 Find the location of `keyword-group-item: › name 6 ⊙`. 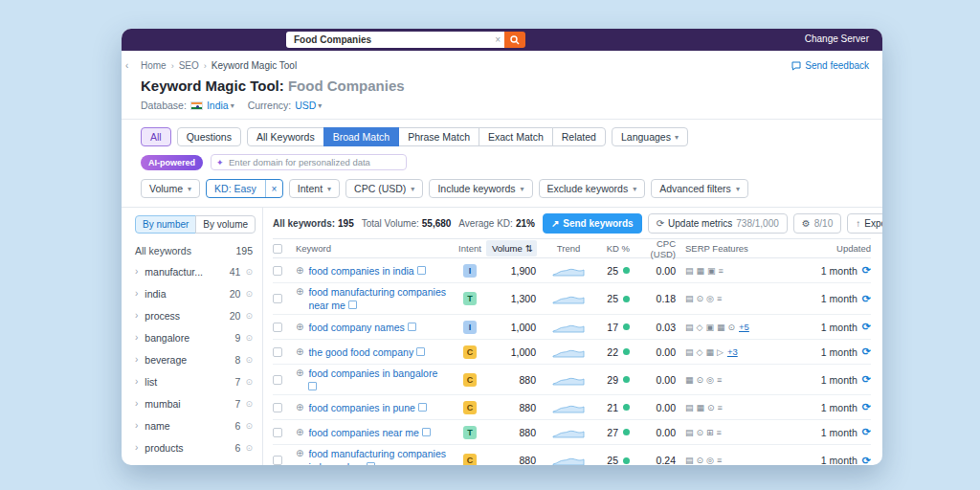

keyword-group-item: › name 6 ⊙ is located at coordinates (193, 425).